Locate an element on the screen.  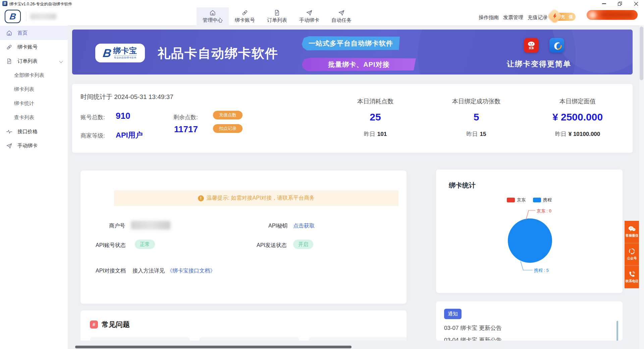
get-secret-link: 点击获取 is located at coordinates (304, 226).